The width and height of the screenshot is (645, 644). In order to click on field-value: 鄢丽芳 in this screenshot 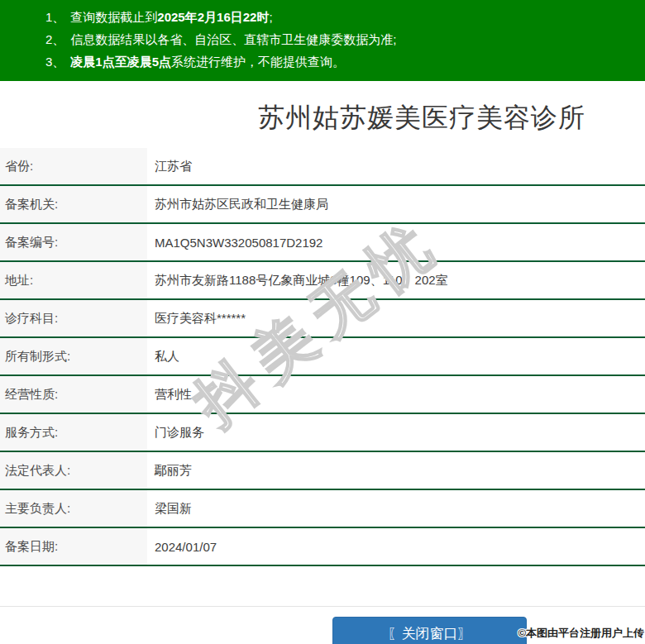, I will do `click(396, 470)`.